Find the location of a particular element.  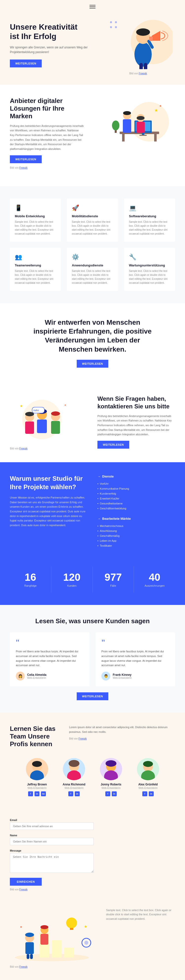

why-section: Warum unser Studio für Ihre Projekte wäh… is located at coordinates (93, 514).